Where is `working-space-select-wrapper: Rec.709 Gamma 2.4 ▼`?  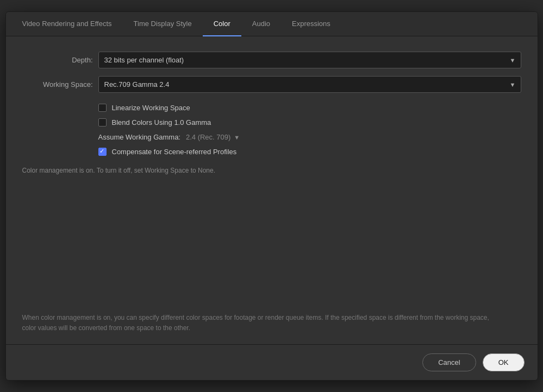
working-space-select-wrapper: Rec.709 Gamma 2.4 ▼ is located at coordinates (310, 85).